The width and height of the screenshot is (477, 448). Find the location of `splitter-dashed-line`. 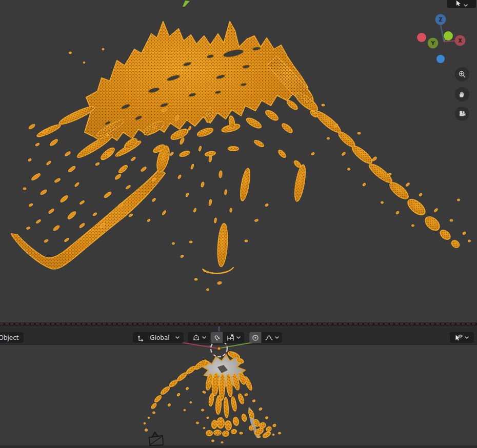

splitter-dashed-line is located at coordinates (239, 324).